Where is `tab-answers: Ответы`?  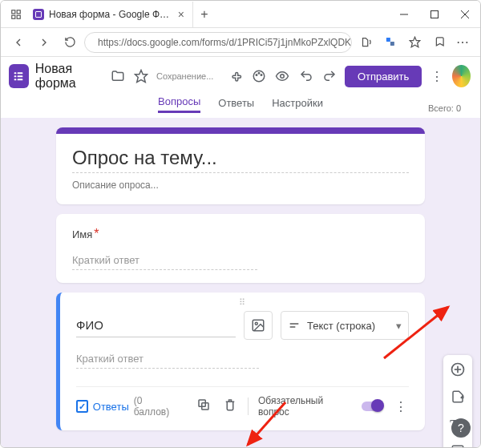 tab-answers: Ответы is located at coordinates (236, 104).